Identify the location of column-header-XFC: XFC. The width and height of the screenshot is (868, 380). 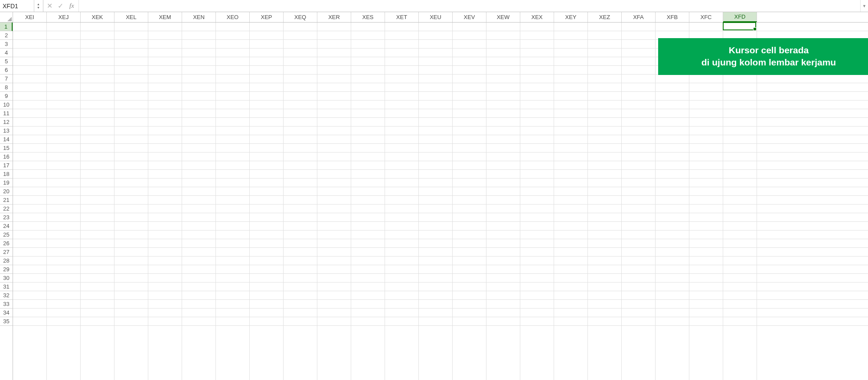
(706, 17).